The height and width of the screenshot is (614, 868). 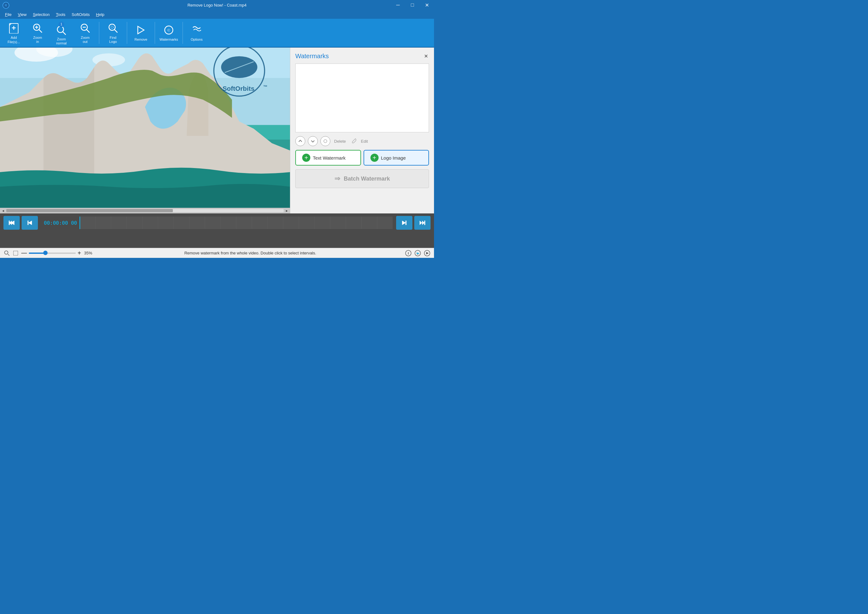 I want to click on panel-title: Watermarks, so click(x=312, y=56).